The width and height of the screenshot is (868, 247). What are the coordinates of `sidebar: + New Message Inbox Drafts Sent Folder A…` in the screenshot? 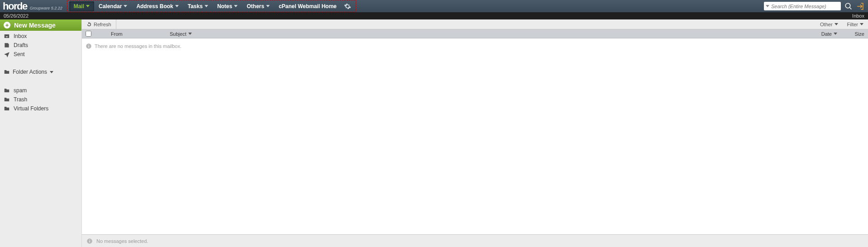 It's located at (41, 133).